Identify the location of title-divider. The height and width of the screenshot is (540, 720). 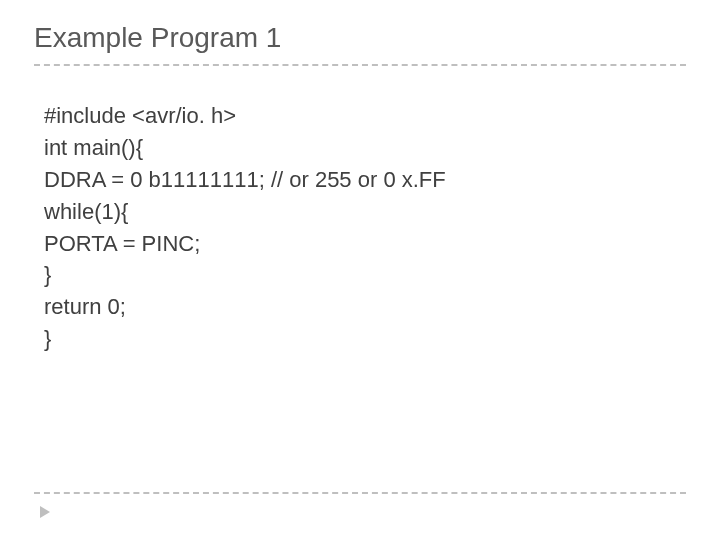
(360, 65).